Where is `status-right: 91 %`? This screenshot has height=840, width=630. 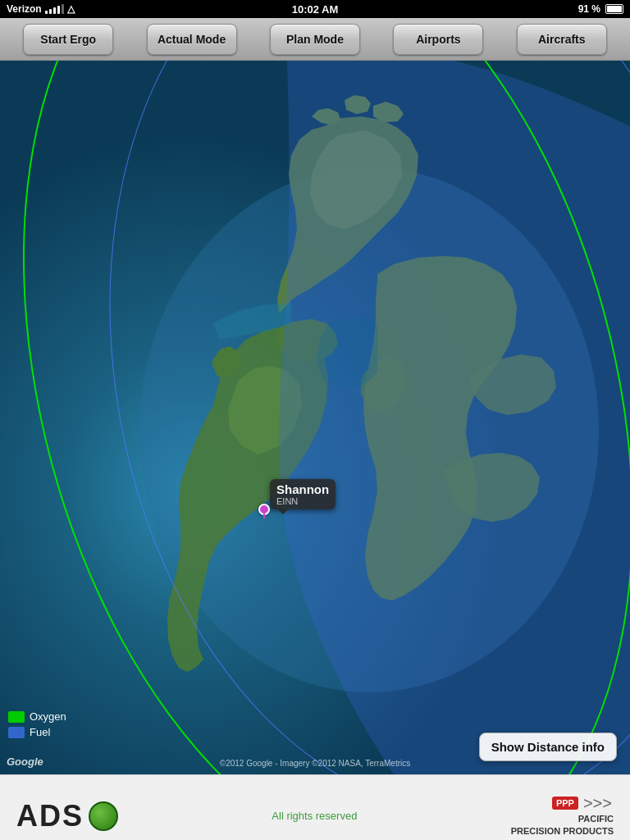 status-right: 91 % is located at coordinates (600, 9).